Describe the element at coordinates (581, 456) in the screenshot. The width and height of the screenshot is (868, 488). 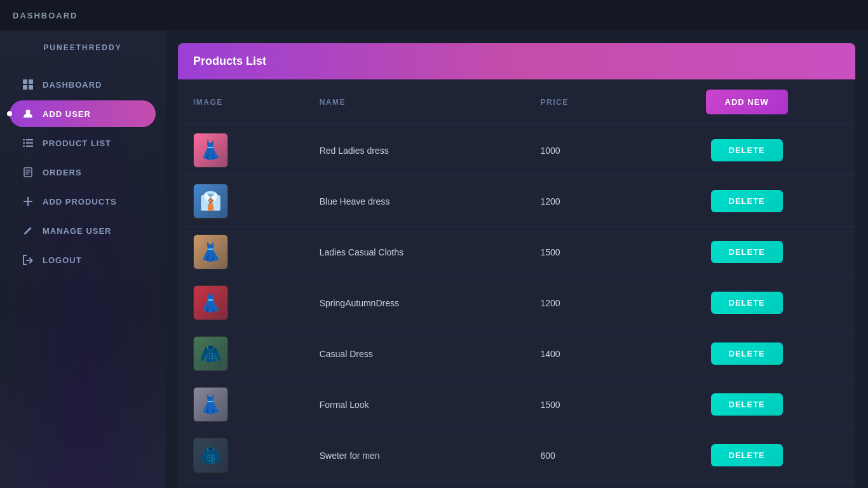
I see `product-price: 600` at that location.